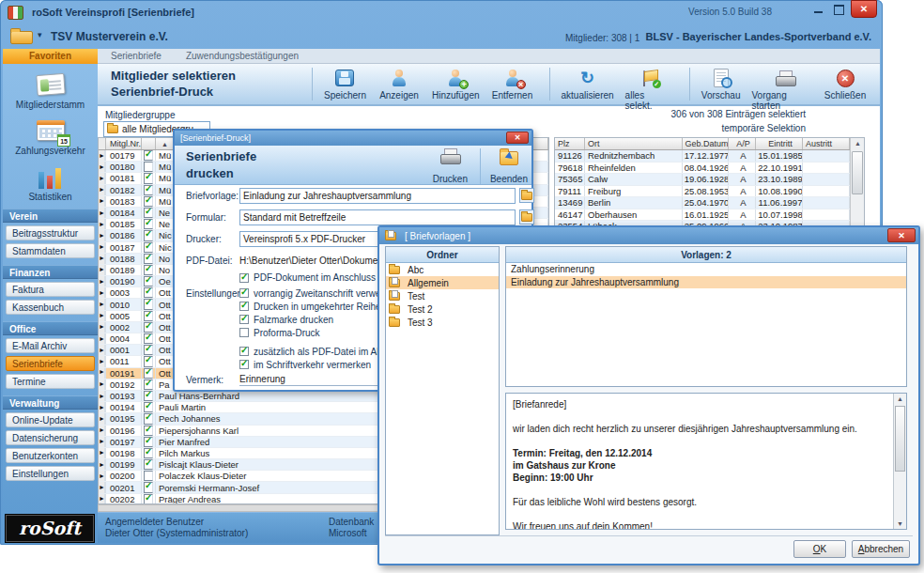 Image resolution: width=924 pixels, height=573 pixels. I want to click on table-row: 79111 Freiburg 25.08.1953 A 10.08.1990, so click(702, 192).